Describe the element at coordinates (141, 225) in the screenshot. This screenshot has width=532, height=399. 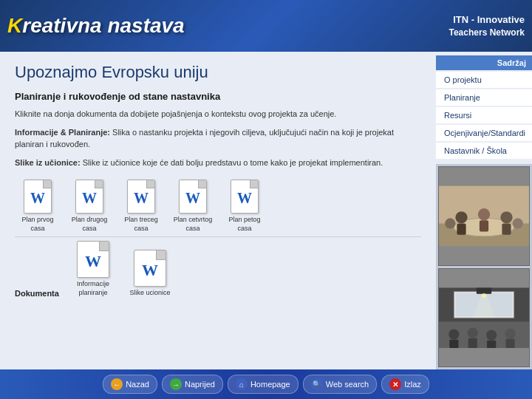
I see `doc-label-3: Plan treceg casa` at that location.